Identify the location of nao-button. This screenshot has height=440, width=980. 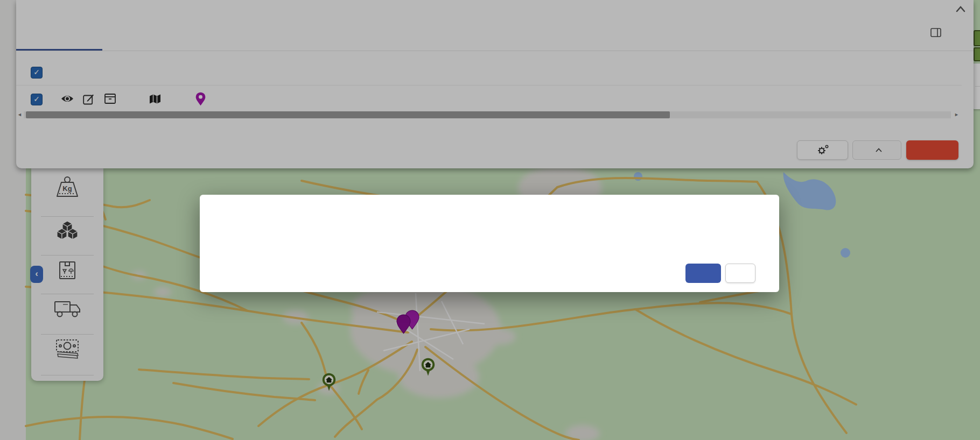
(740, 273).